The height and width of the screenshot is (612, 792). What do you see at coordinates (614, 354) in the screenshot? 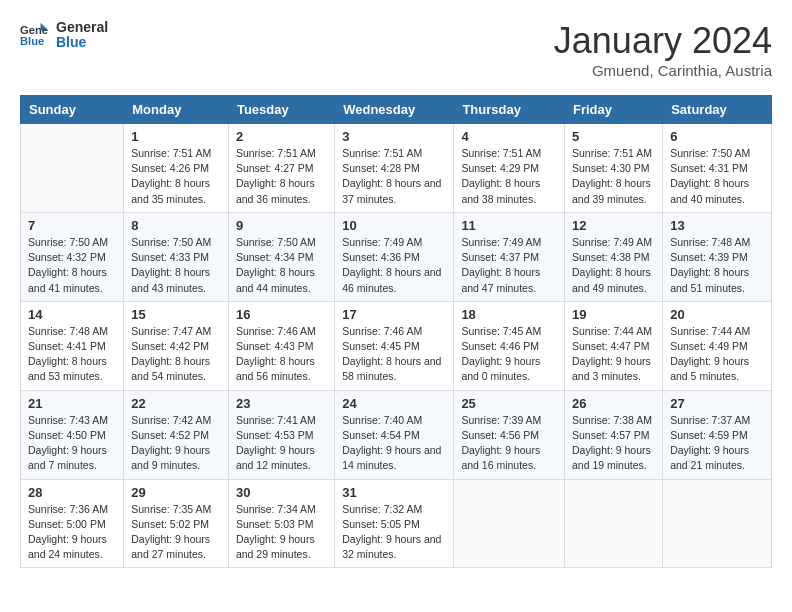
I see `day-info: Sunrise: 7:44 AM Sunset: 4:47 PM Dayligh…` at bounding box center [614, 354].